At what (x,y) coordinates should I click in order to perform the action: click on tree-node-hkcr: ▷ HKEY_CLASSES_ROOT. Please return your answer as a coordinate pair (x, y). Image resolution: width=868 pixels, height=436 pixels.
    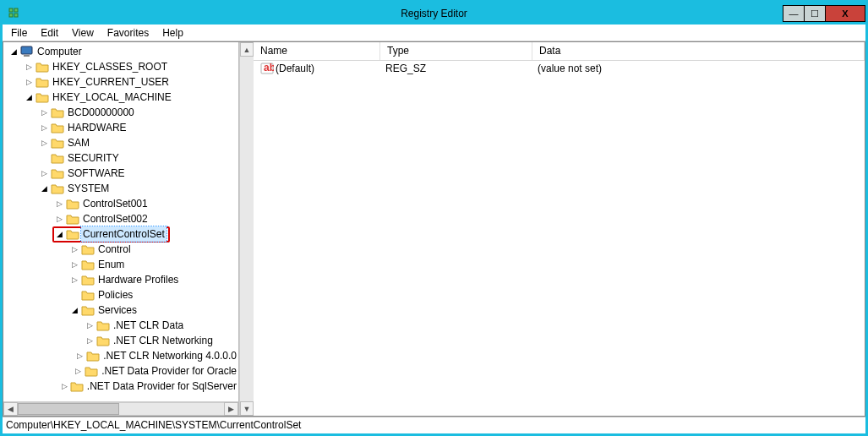
    Looking at the image, I should click on (122, 67).